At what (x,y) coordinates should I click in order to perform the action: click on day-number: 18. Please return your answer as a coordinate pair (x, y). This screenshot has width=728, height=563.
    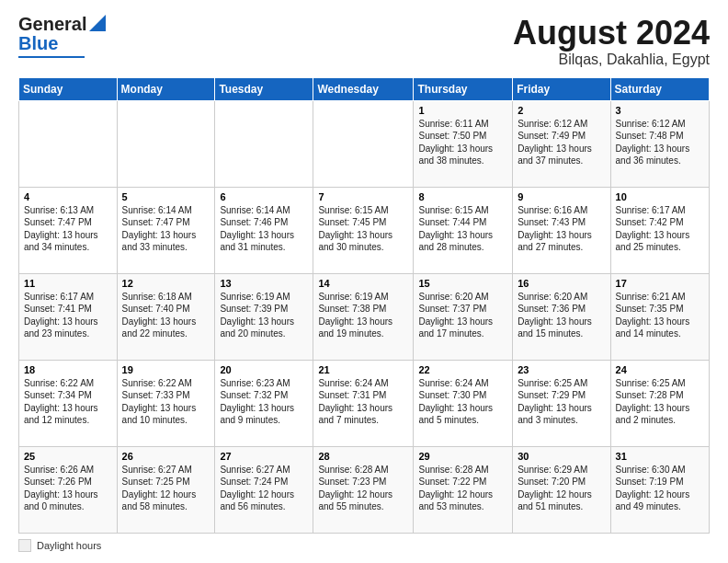
    Looking at the image, I should click on (68, 370).